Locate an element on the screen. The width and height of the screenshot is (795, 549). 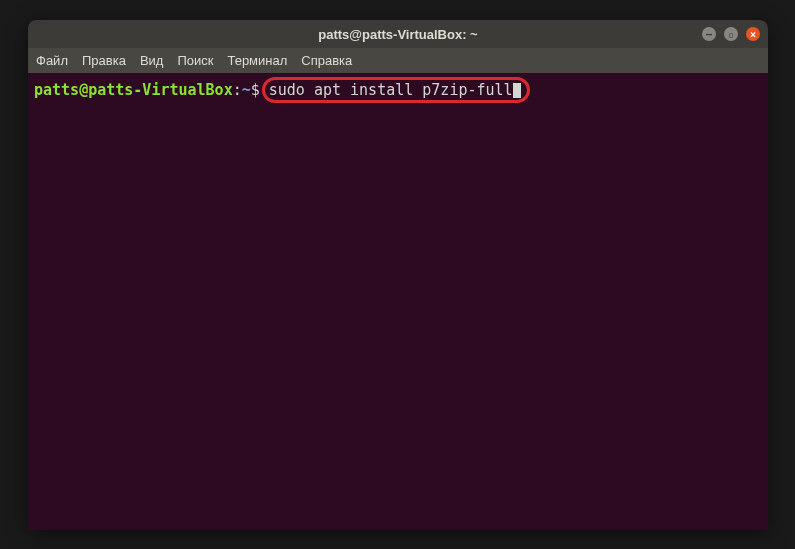
menu-help: Справка is located at coordinates (326, 60).